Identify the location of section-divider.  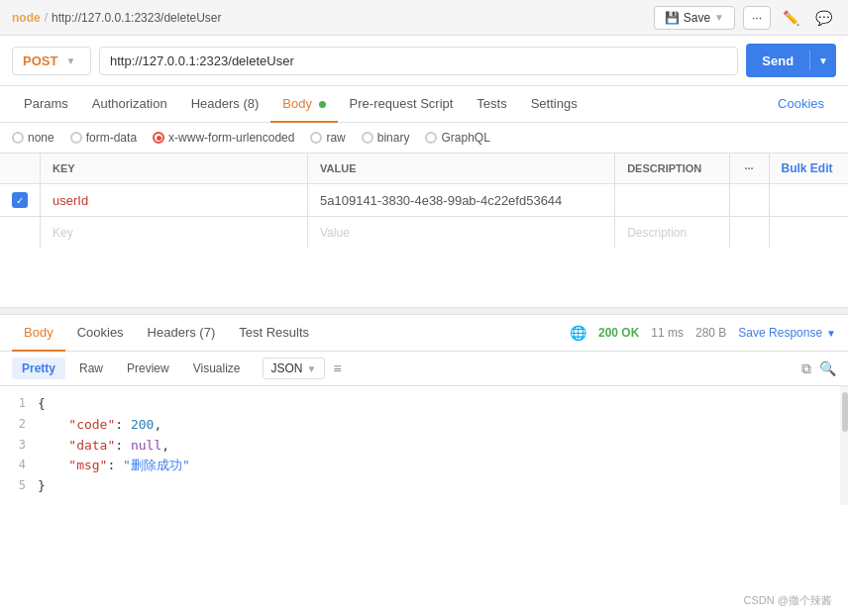
(424, 311).